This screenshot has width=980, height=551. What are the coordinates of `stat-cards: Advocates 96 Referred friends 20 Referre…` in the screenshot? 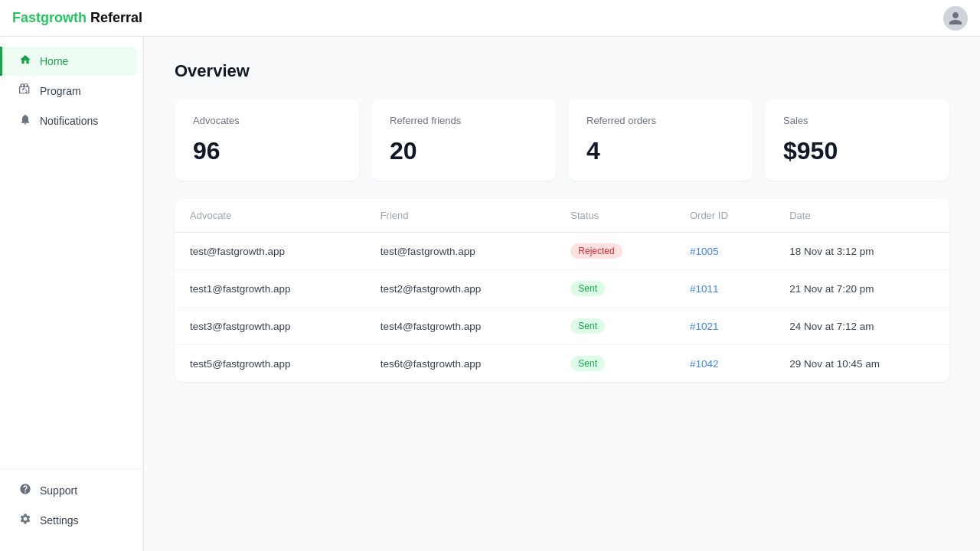 It's located at (562, 140).